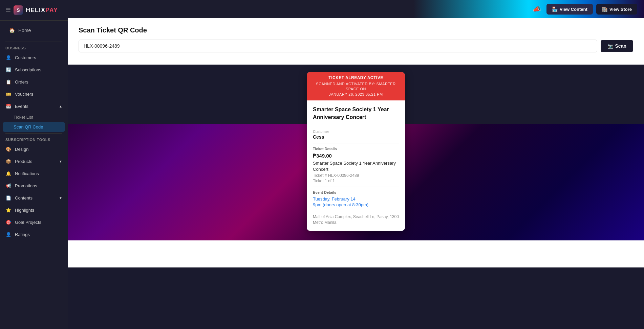 The height and width of the screenshot is (329, 644). What do you see at coordinates (8, 94) in the screenshot?
I see `vouchers-icon: 🎫` at bounding box center [8, 94].